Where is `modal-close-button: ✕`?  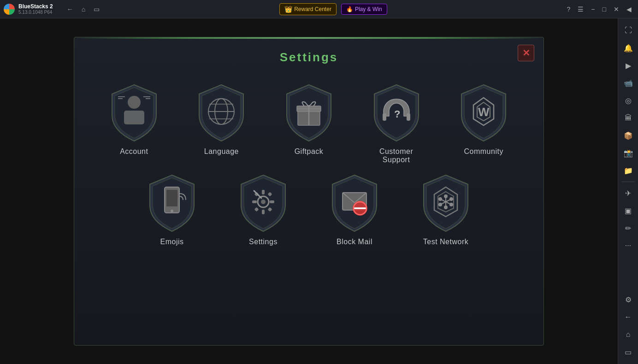 modal-close-button: ✕ is located at coordinates (526, 53).